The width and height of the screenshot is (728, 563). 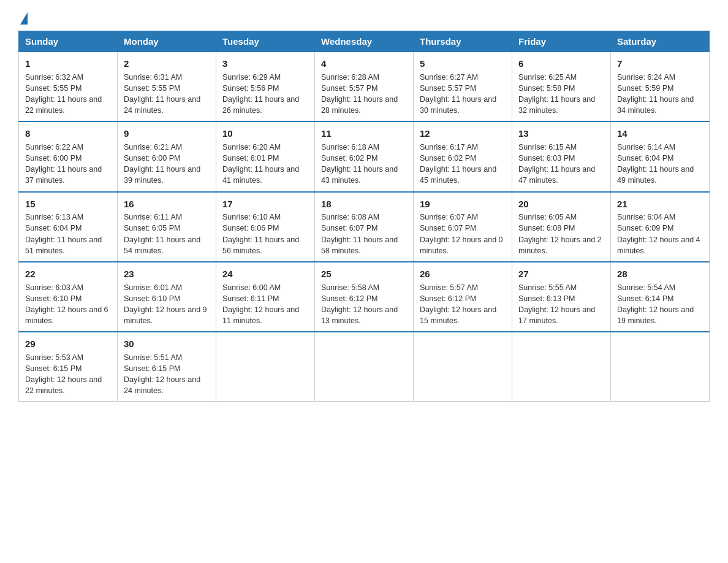 What do you see at coordinates (266, 297) in the screenshot?
I see `calendar-cell: 24Sunrise: 6:00 AMSunset: 6:11 PMDayligh…` at bounding box center [266, 297].